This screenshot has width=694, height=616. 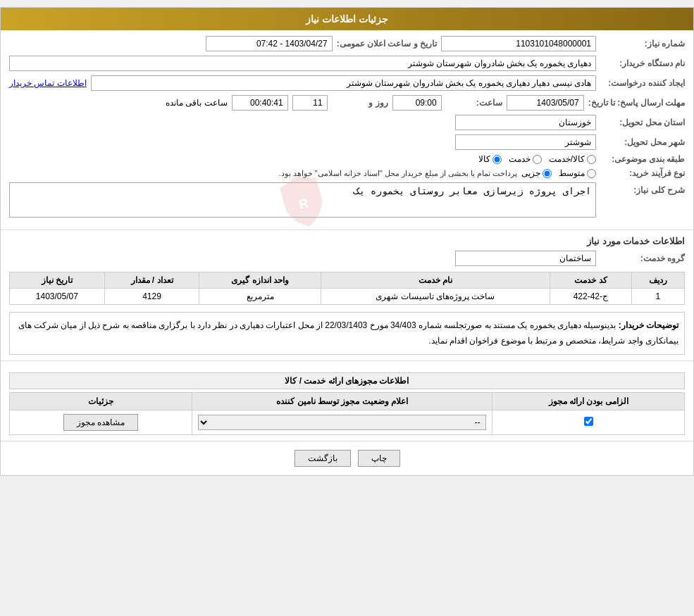 I want to click on deadline-time-label: ساعت:, so click(x=474, y=103).